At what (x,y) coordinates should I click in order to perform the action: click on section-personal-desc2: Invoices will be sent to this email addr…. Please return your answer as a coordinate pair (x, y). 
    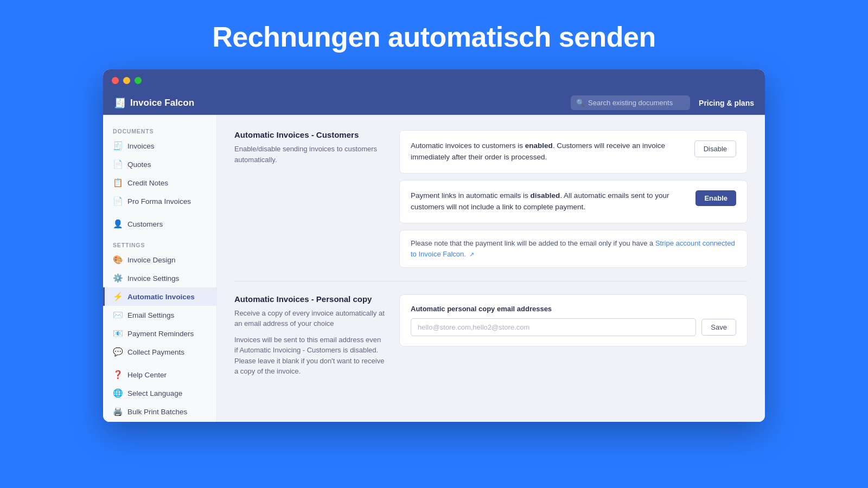
    Looking at the image, I should click on (310, 356).